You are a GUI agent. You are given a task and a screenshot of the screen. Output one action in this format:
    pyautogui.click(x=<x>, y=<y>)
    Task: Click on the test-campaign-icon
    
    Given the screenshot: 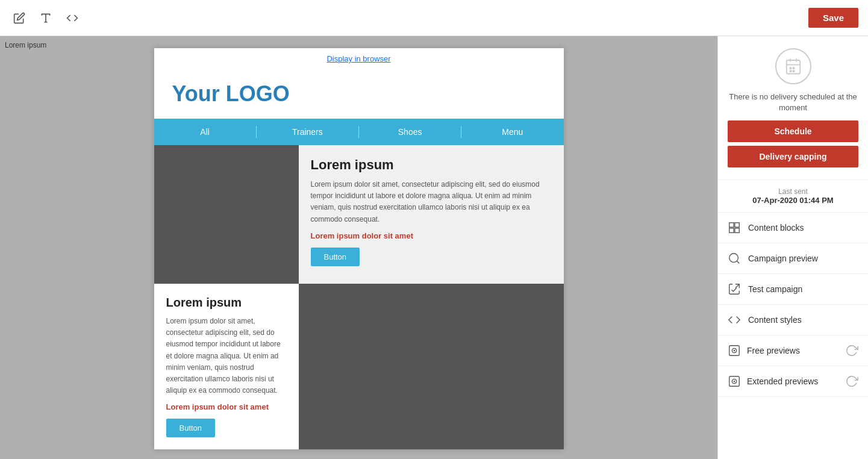 What is the action you would take?
    pyautogui.click(x=734, y=289)
    